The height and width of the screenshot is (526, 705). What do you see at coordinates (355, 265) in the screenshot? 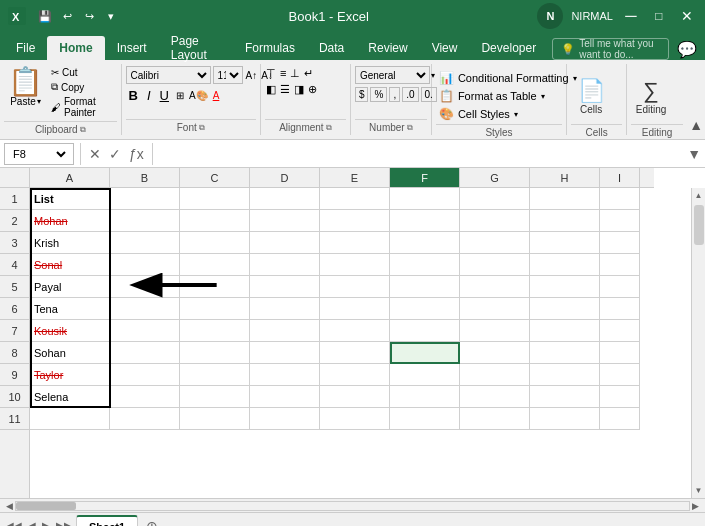
I see `cell-e4` at bounding box center [355, 265].